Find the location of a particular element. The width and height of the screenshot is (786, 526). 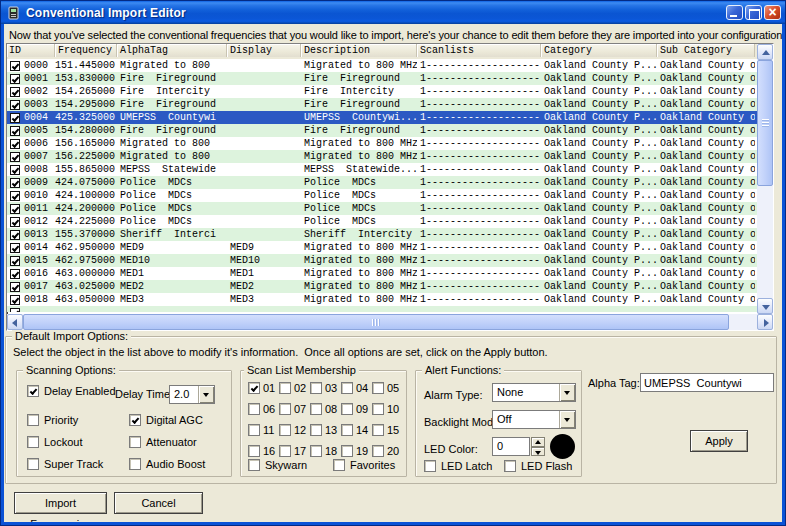

column-header-sub-category: Sub Category is located at coordinates (706, 50).